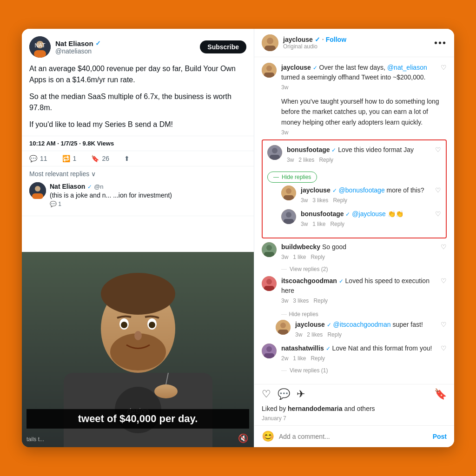 Image resolution: width=476 pixels, height=476 pixels. Describe the element at coordinates (126, 44) in the screenshot. I see `tweet-username: Nat Eliason ✓` at that location.